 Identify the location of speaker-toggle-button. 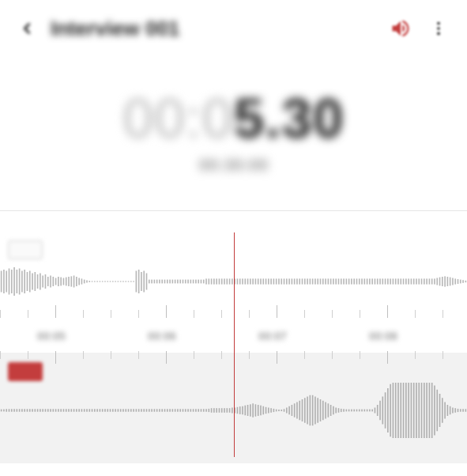
(401, 28).